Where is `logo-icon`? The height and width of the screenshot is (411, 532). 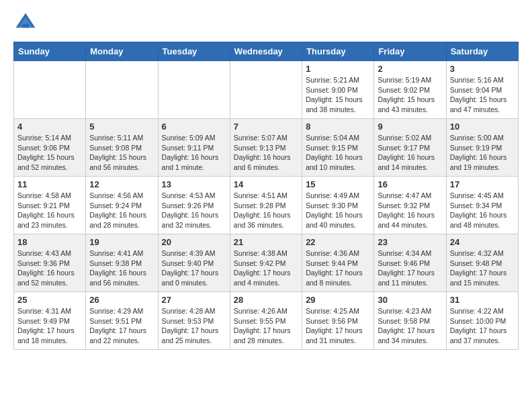
logo-icon is located at coordinates (26, 23).